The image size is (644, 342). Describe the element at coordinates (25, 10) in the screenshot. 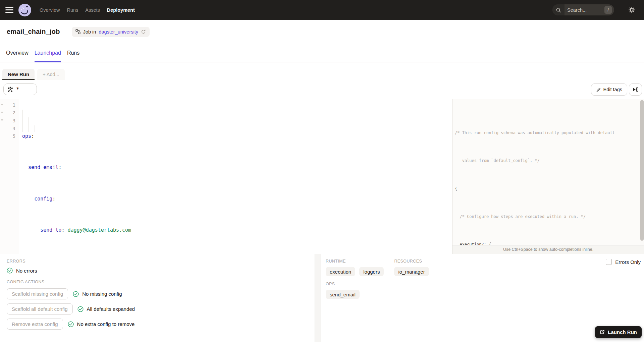

I see `dagster-logo` at that location.